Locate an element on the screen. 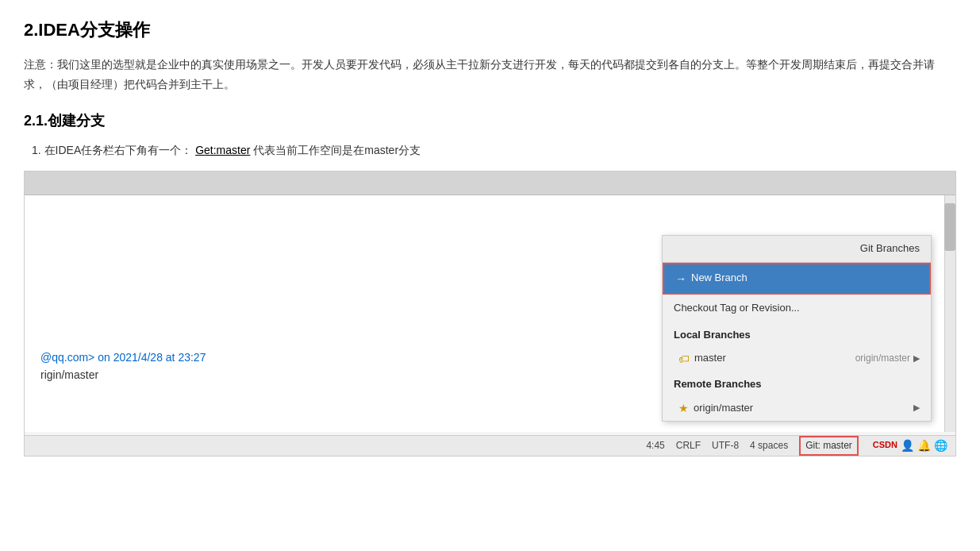  dropdown-header: Git Branches is located at coordinates (797, 249).